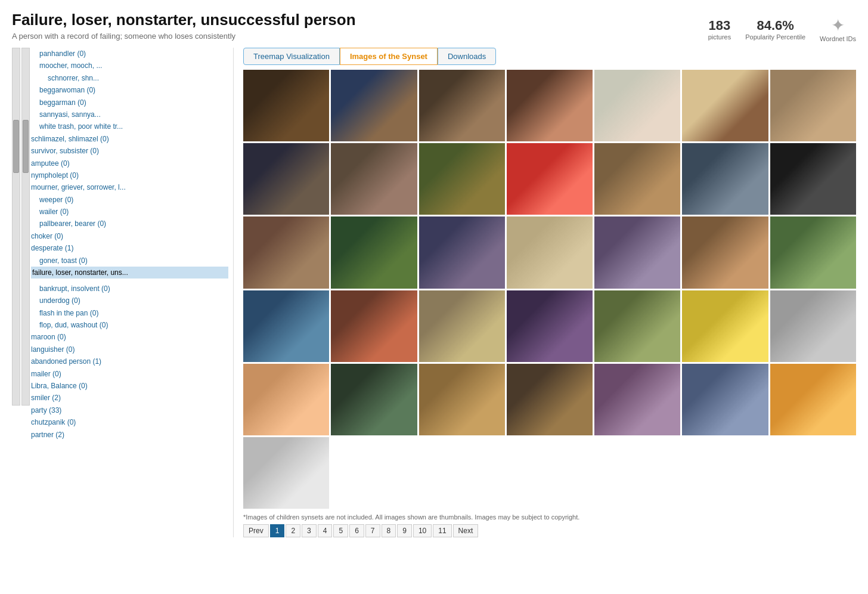 This screenshot has width=868, height=594. I want to click on tree-item: desperate (1), so click(130, 248).